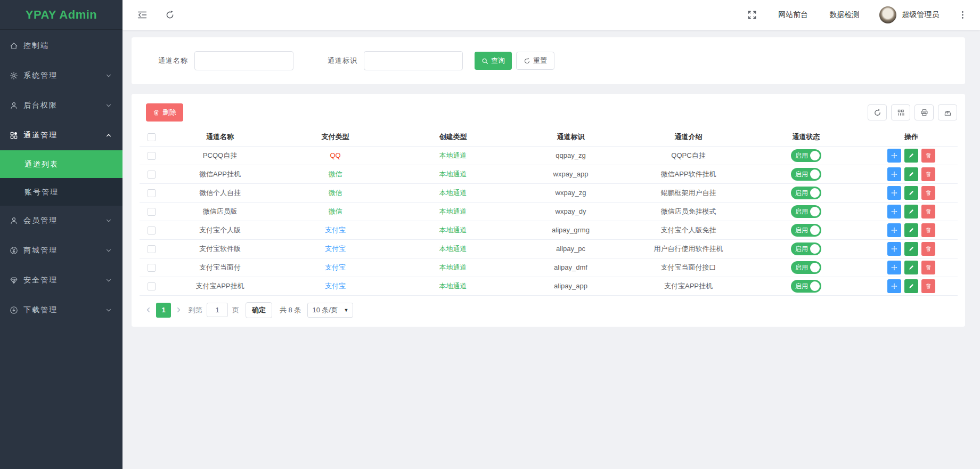 This screenshot has width=980, height=469. What do you see at coordinates (259, 310) in the screenshot?
I see `confirm-page-button: 确定` at bounding box center [259, 310].